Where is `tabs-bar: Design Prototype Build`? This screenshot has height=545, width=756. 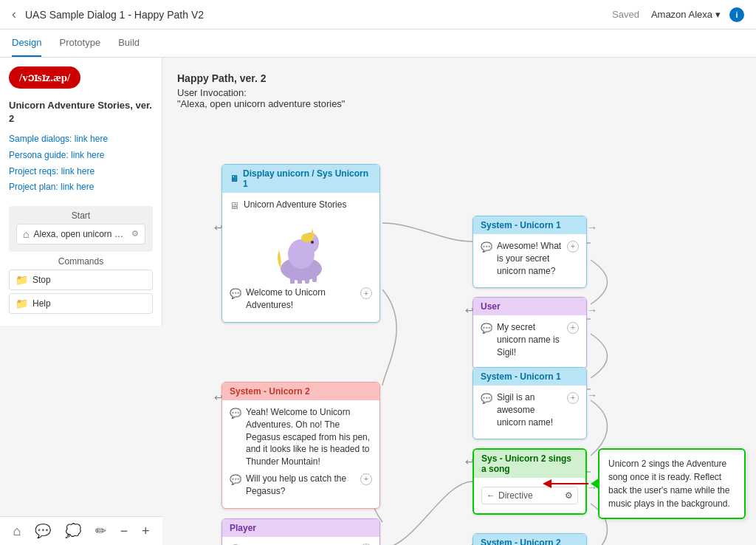
tabs-bar: Design Prototype Build is located at coordinates (378, 44).